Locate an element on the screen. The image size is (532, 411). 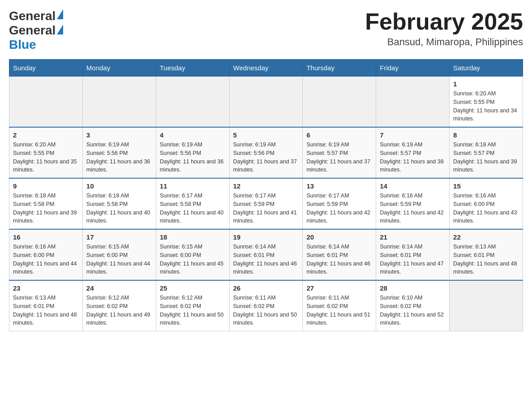
calendar-header-saturday: Saturday is located at coordinates (486, 68).